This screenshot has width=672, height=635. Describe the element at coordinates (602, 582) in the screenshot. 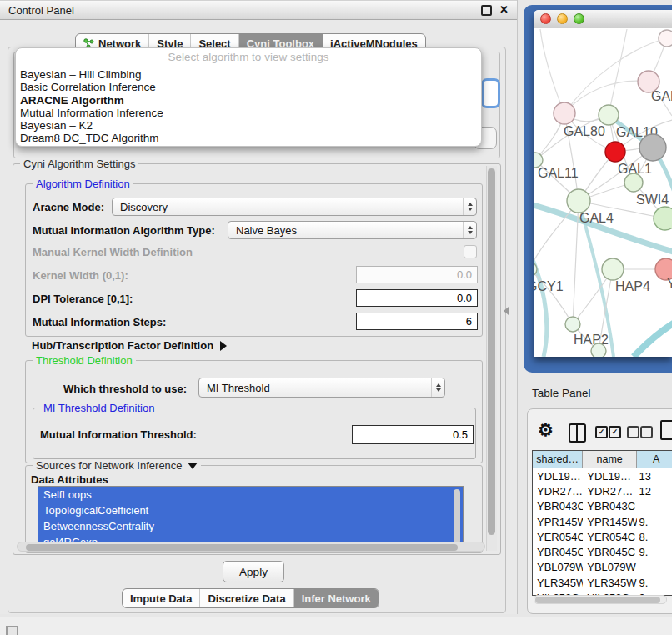

I see `table-row: YLR345WYLR345W9.` at that location.